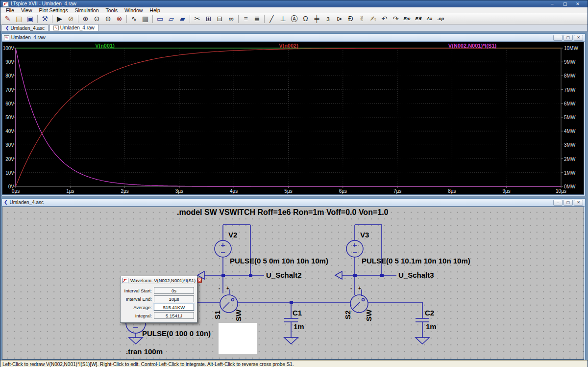  Describe the element at coordinates (26, 10) in the screenshot. I see `menu-view: View` at that location.